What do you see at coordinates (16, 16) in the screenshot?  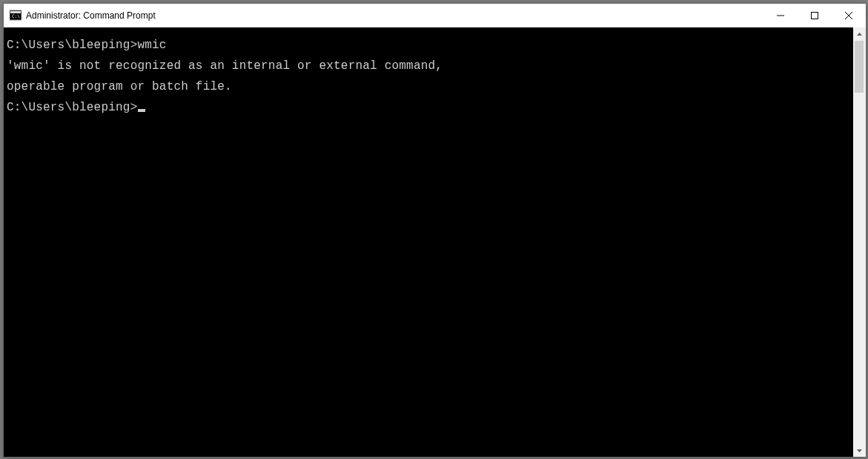 I see `svg-text: C:\` at bounding box center [16, 16].